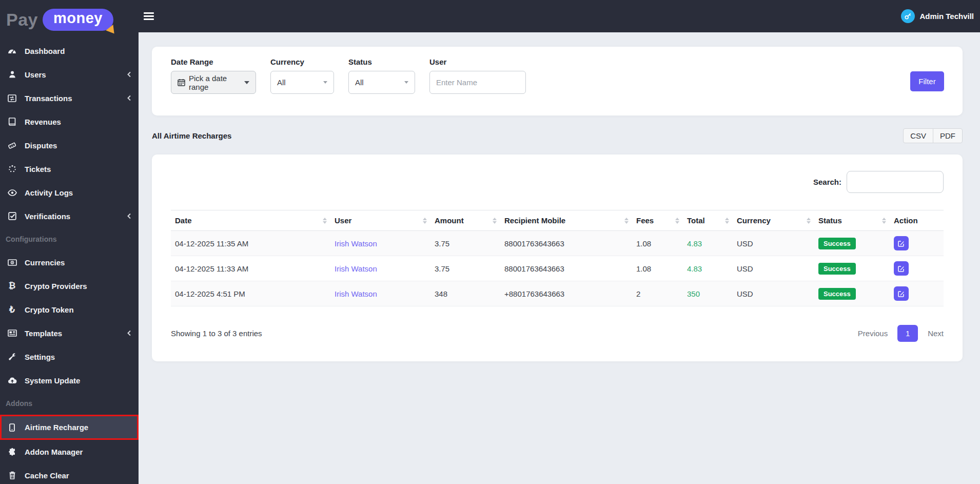  Describe the element at coordinates (69, 333) in the screenshot. I see `sidebar-item-templates: Templates` at that location.